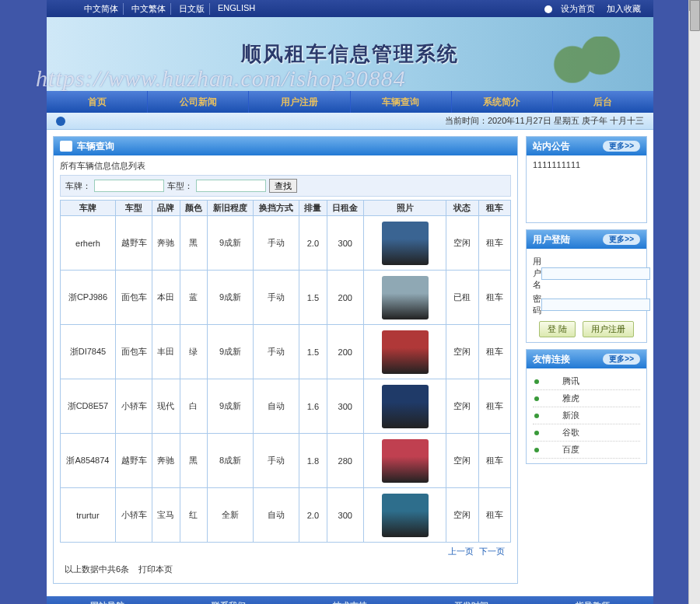 The height and width of the screenshot is (604, 700). What do you see at coordinates (557, 330) in the screenshot?
I see `login-button: 登 陆` at bounding box center [557, 330].